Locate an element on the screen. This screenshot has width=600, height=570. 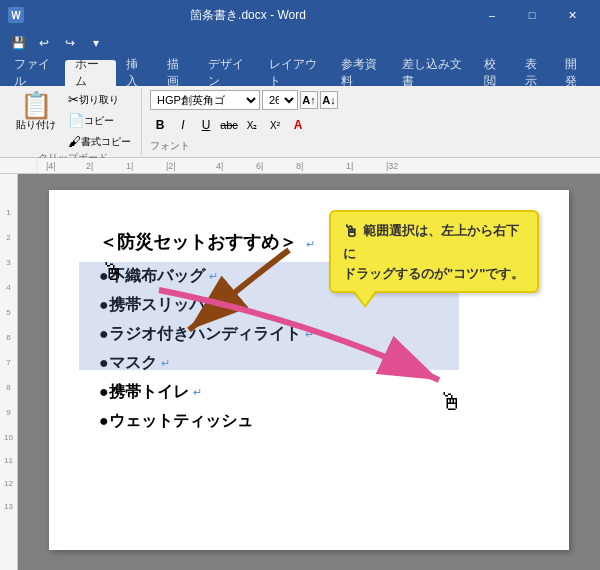
return-mark-1: ↵ is located at coordinates (310, 244).